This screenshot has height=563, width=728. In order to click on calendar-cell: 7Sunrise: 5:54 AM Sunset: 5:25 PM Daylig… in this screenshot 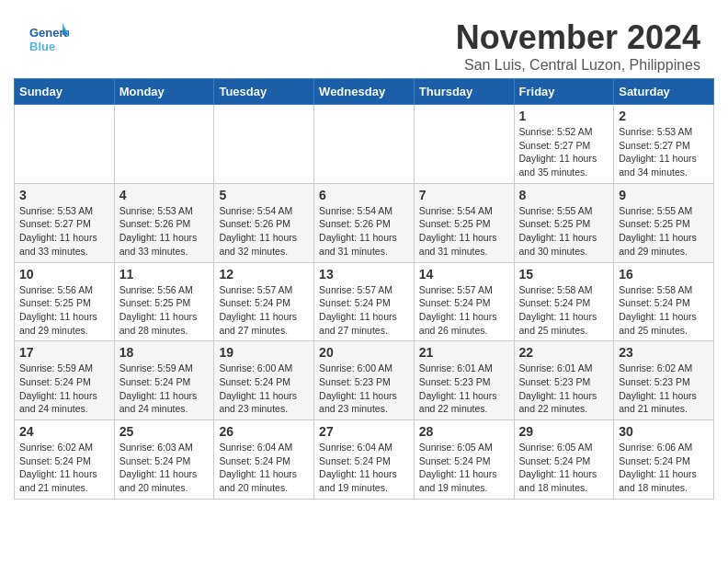, I will do `click(463, 223)`.